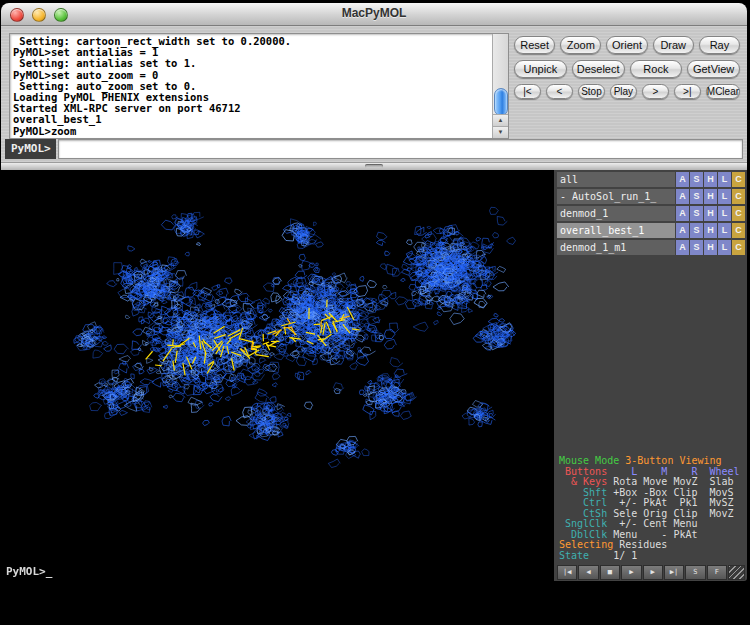 The image size is (750, 625). What do you see at coordinates (631, 572) in the screenshot?
I see `vcr-button-3: ▶` at bounding box center [631, 572].